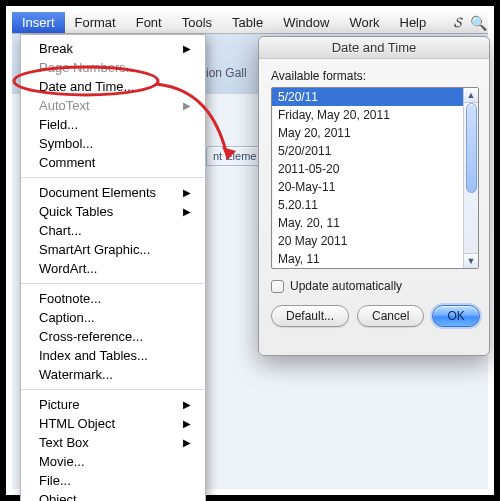  What do you see at coordinates (472, 148) in the screenshot?
I see `scroll-thumb` at bounding box center [472, 148].